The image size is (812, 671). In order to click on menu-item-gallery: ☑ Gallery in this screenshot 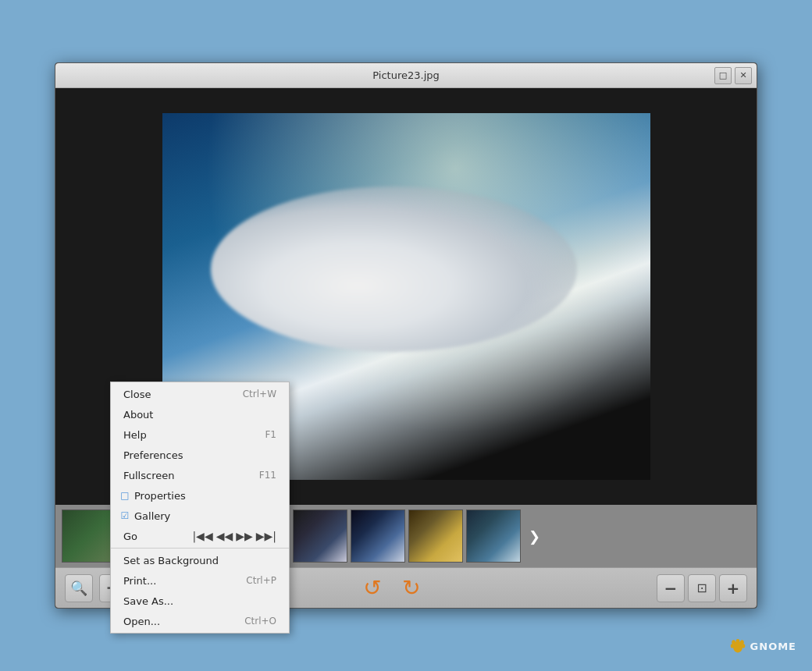, I will do `click(200, 516)`.